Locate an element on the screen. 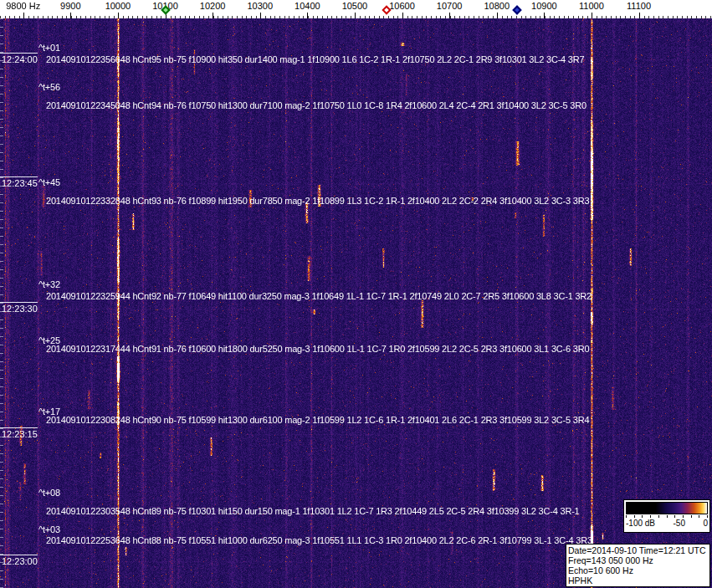 Image resolution: width=712 pixels, height=588 pixels. colorbar-ticks is located at coordinates (667, 517).